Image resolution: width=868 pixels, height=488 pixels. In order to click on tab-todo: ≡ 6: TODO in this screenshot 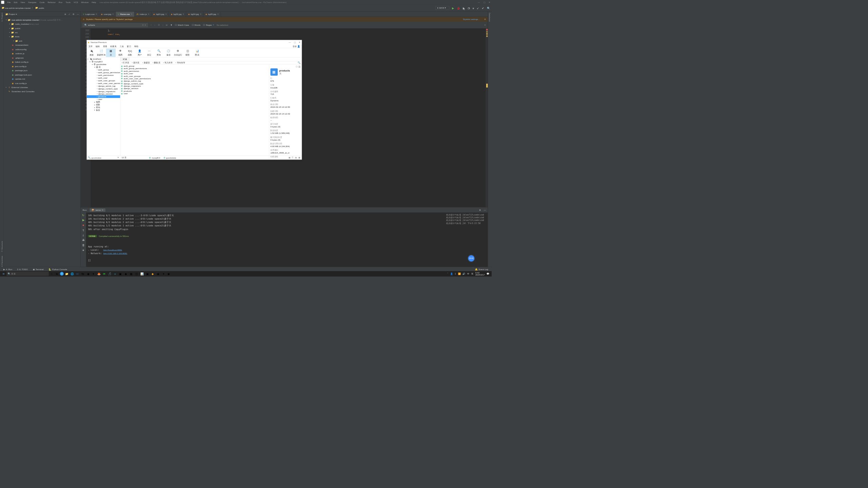, I will do `click(22, 270)`.